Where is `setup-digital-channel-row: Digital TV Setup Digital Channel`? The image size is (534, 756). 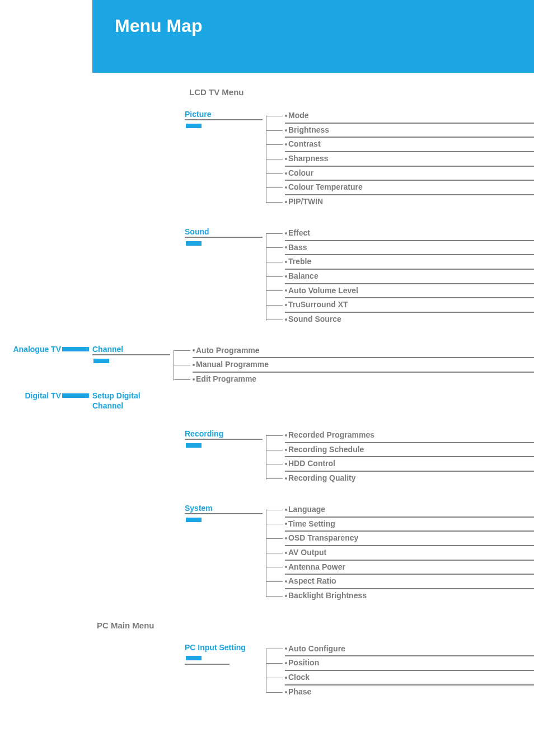 setup-digital-channel-row: Digital TV Setup Digital Channel is located at coordinates (267, 401).